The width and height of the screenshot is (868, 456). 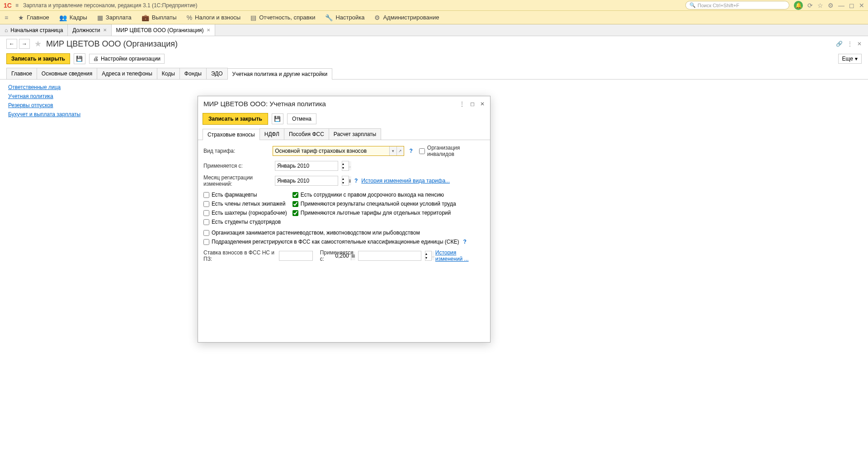 I want to click on menu-admin: ⚙Администрирование, so click(x=407, y=18).